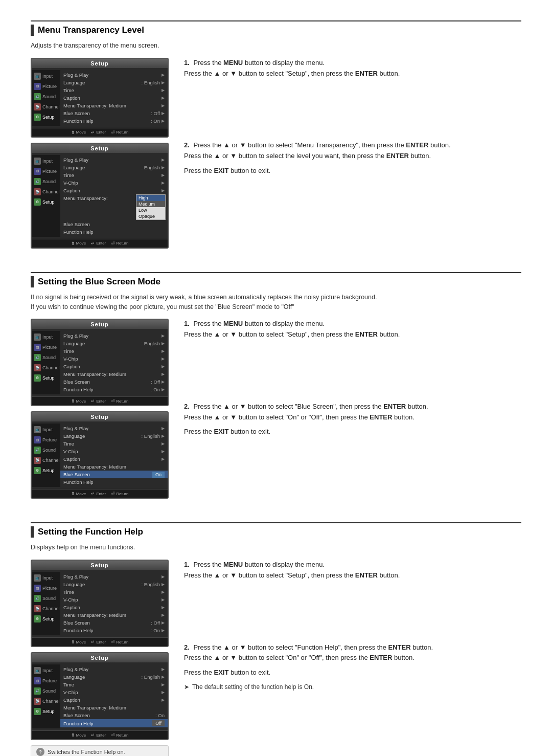 The width and height of the screenshot is (552, 756). What do you see at coordinates (37, 609) in the screenshot?
I see `channel-icon-3a: 📡` at bounding box center [37, 609].